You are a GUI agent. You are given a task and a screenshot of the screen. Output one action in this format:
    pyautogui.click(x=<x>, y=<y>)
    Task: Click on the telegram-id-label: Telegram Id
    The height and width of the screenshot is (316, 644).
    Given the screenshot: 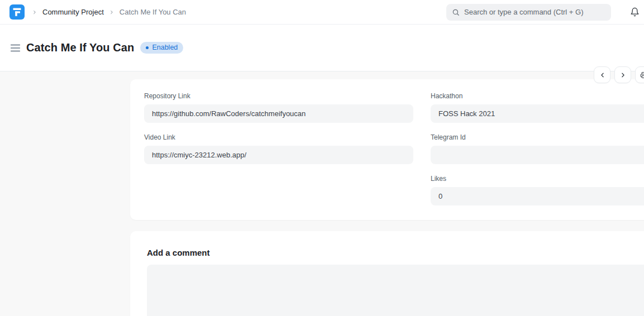 What is the action you would take?
    pyautogui.click(x=537, y=137)
    